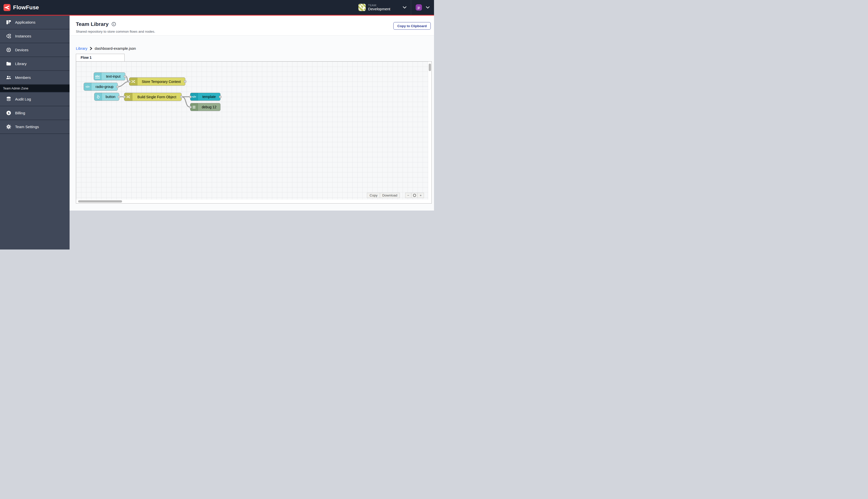  I want to click on sidebar-item-devices: Devices, so click(35, 50).